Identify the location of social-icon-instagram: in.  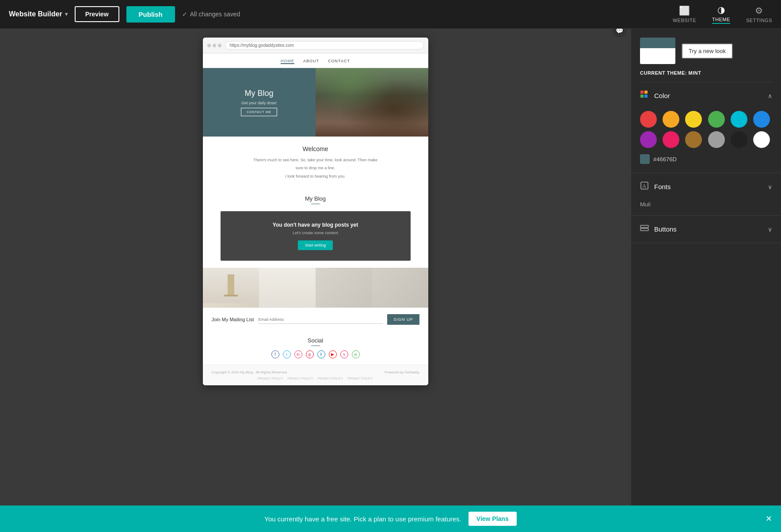
(298, 354).